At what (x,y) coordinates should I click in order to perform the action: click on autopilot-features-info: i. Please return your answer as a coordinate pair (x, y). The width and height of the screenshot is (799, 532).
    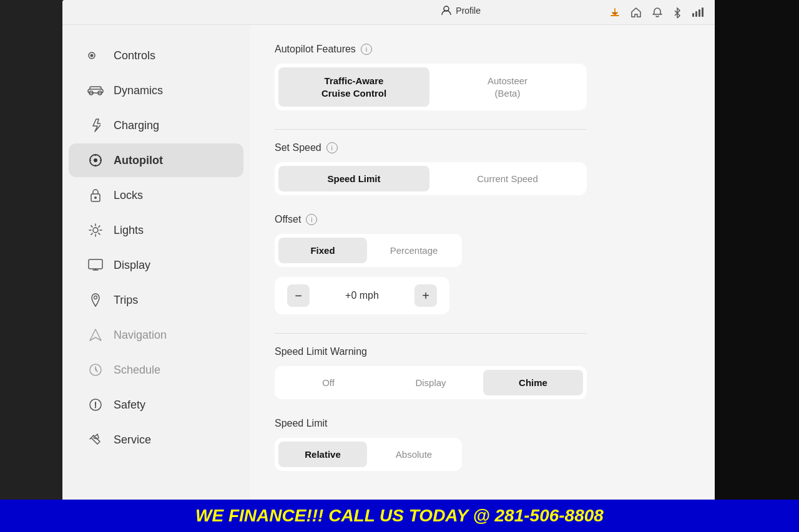
    Looking at the image, I should click on (366, 49).